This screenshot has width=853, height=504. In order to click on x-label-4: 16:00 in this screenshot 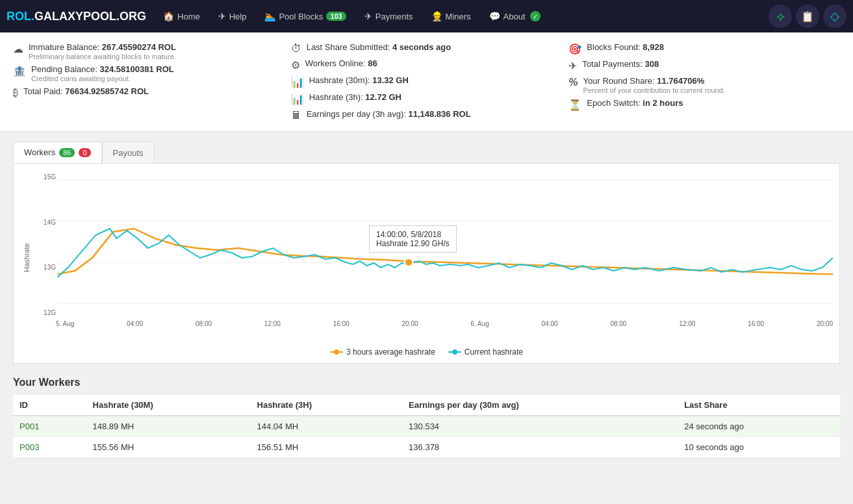, I will do `click(342, 323)`.